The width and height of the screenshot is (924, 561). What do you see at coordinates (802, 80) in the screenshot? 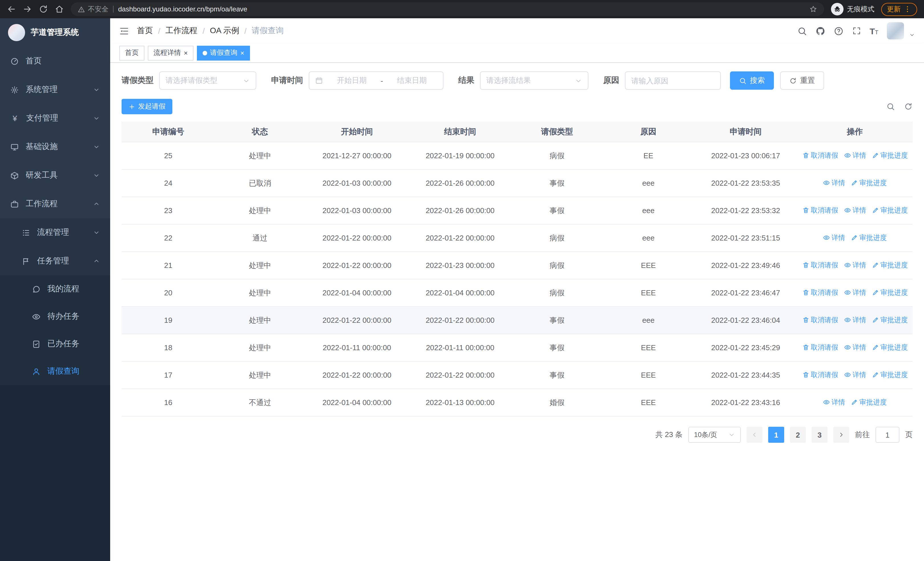
I see `reset-button: 重置` at bounding box center [802, 80].